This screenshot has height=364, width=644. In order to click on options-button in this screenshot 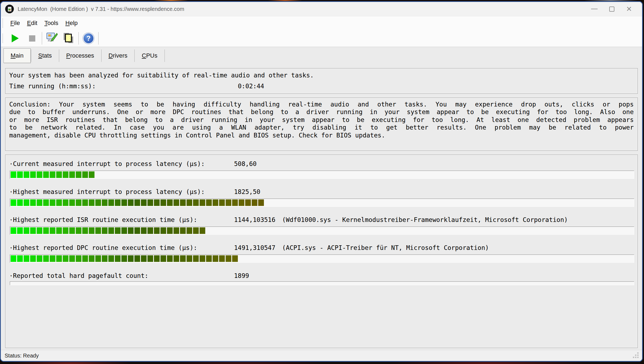, I will do `click(52, 38)`.